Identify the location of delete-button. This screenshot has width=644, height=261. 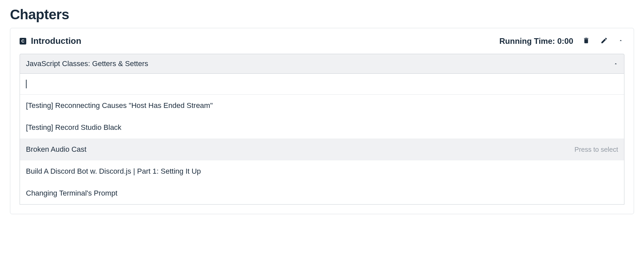
(586, 41).